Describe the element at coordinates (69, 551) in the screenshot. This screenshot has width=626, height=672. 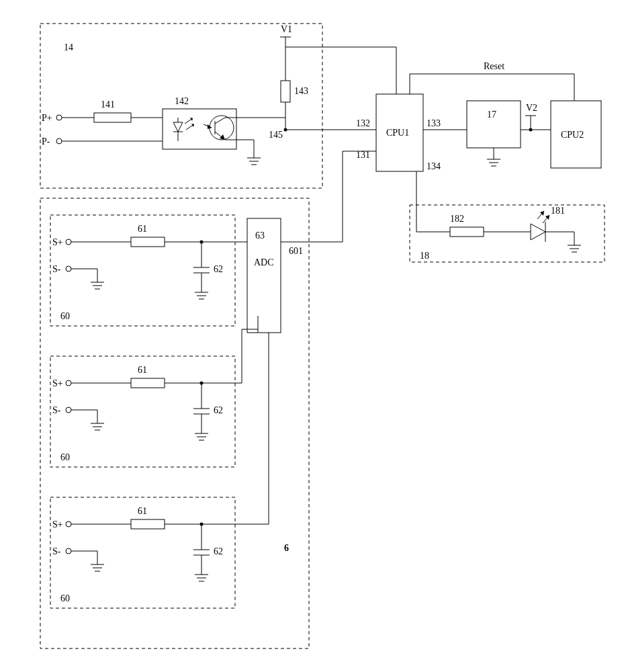
I see `terminal-s-minus-c` at that location.